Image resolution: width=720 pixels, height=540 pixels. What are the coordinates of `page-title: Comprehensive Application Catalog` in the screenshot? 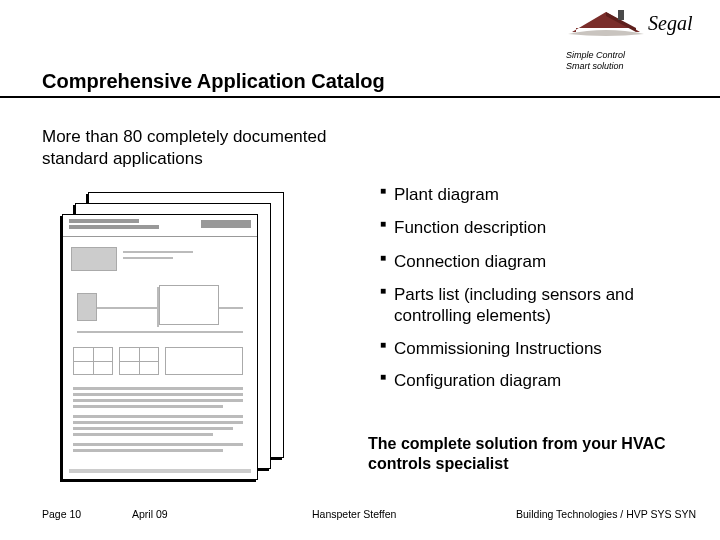 It's located at (214, 82).